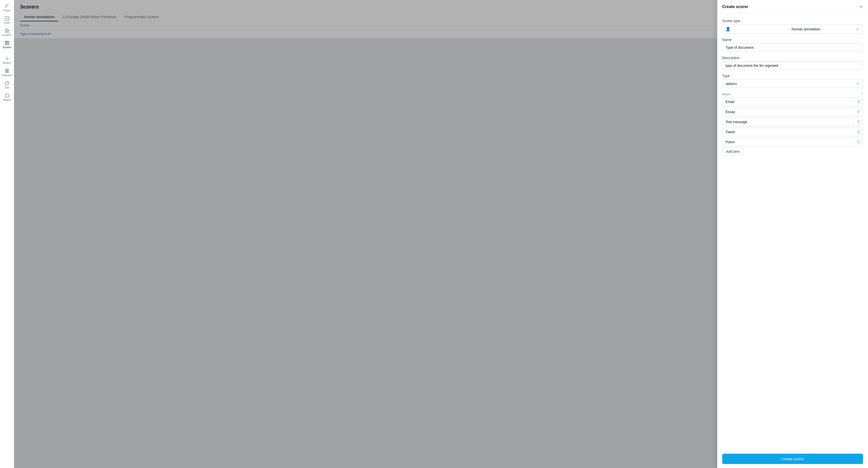 This screenshot has height=468, width=868. Describe the element at coordinates (7, 234) in the screenshot. I see `sidebar: Traces Evals Leaders Scorers Models` at that location.